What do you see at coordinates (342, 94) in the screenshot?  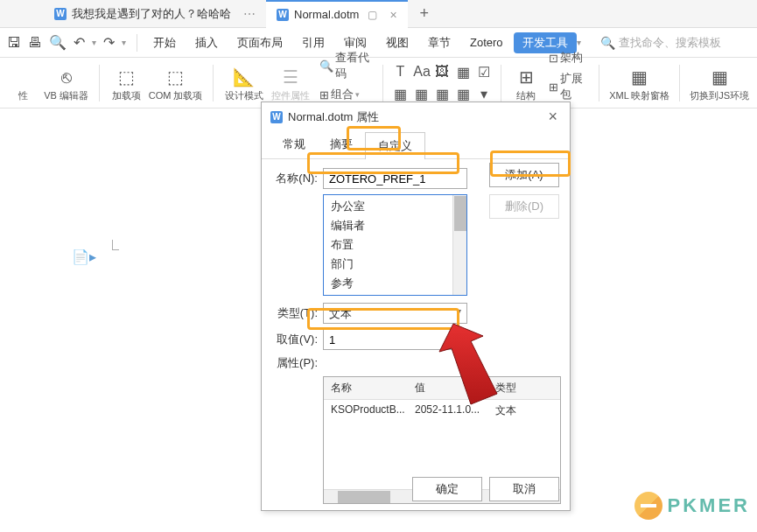 I see `button-label: 组合` at bounding box center [342, 94].